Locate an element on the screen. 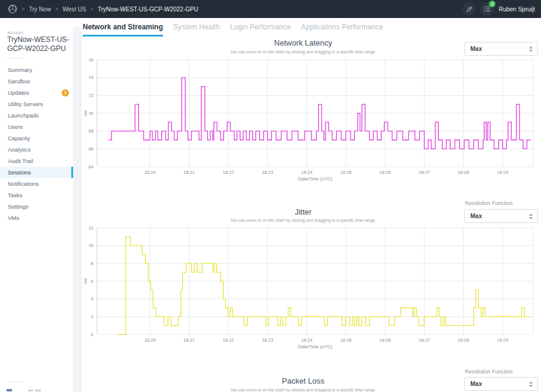 This screenshot has height=392, width=541. sidebar-item-updates: Updates 1 is located at coordinates (37, 92).